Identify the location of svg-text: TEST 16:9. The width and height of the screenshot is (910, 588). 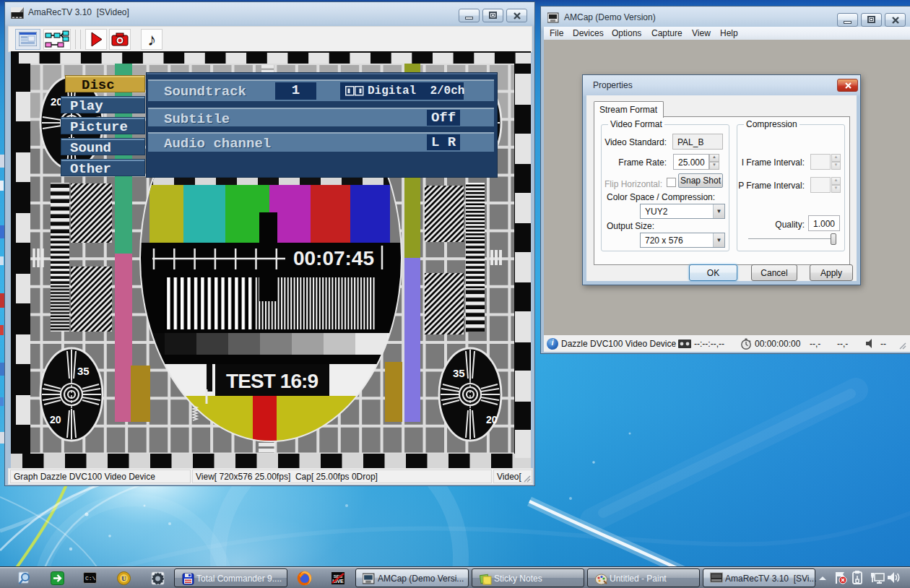
(272, 381).